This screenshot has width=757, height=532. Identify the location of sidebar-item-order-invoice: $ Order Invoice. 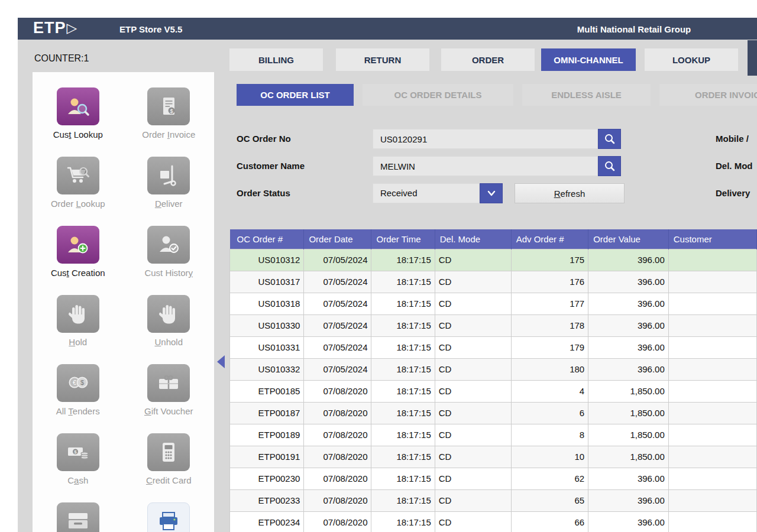
(169, 113).